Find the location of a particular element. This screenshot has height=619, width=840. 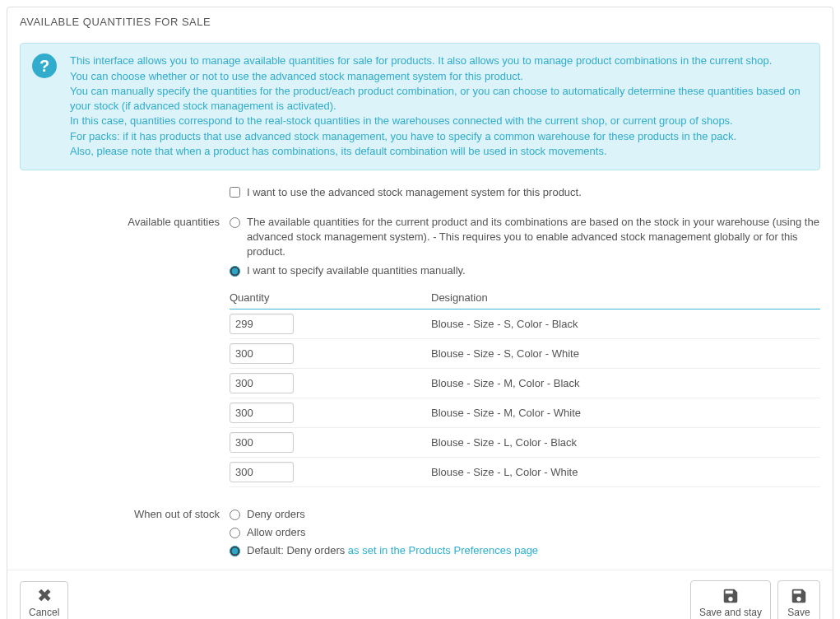

cancel-button-label: Cancel is located at coordinates (44, 612).